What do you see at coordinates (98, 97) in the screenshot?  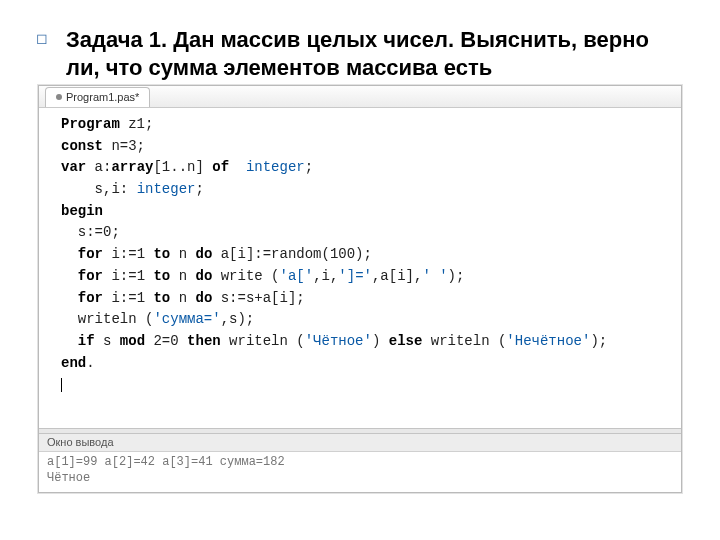 I see `file-tab: Program1.pas*` at bounding box center [98, 97].